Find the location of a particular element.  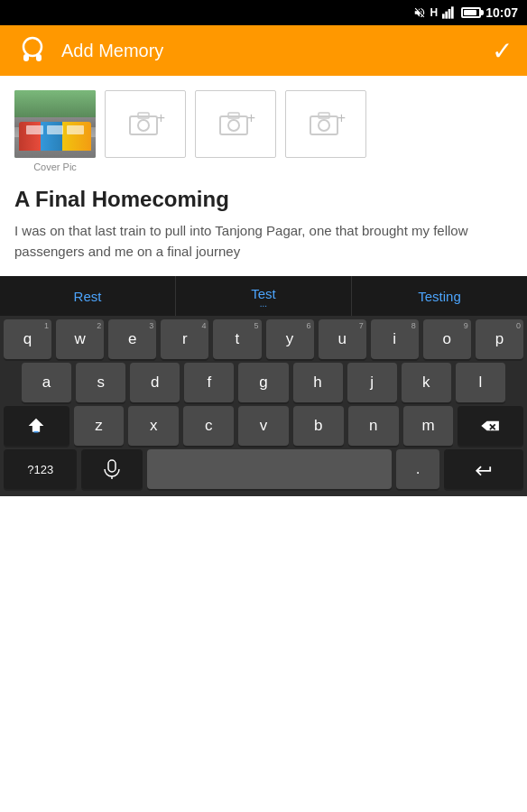

keyboard-row-1: 1q 2w 3e 4r 5t 6y 7u 8i 9o 0p is located at coordinates (264, 337).